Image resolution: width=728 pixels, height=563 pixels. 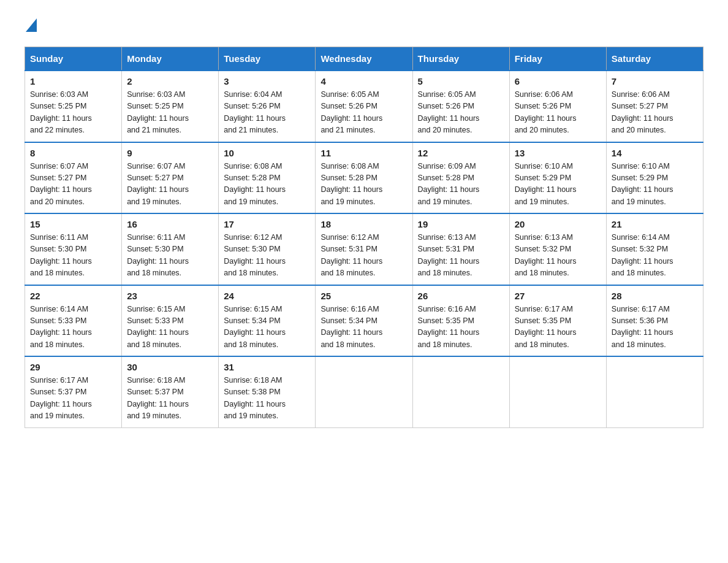 I want to click on day-number: 15, so click(x=74, y=224).